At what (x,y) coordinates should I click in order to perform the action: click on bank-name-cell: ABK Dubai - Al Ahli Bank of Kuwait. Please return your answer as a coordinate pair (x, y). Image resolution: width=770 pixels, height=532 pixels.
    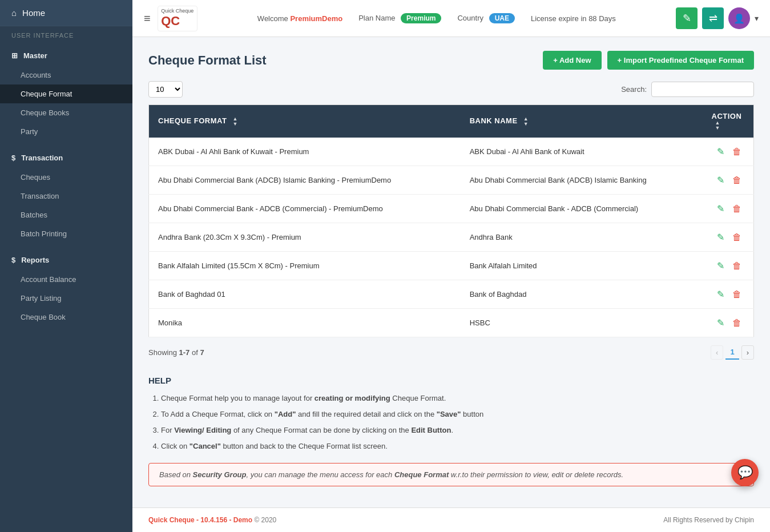
    Looking at the image, I should click on (582, 152).